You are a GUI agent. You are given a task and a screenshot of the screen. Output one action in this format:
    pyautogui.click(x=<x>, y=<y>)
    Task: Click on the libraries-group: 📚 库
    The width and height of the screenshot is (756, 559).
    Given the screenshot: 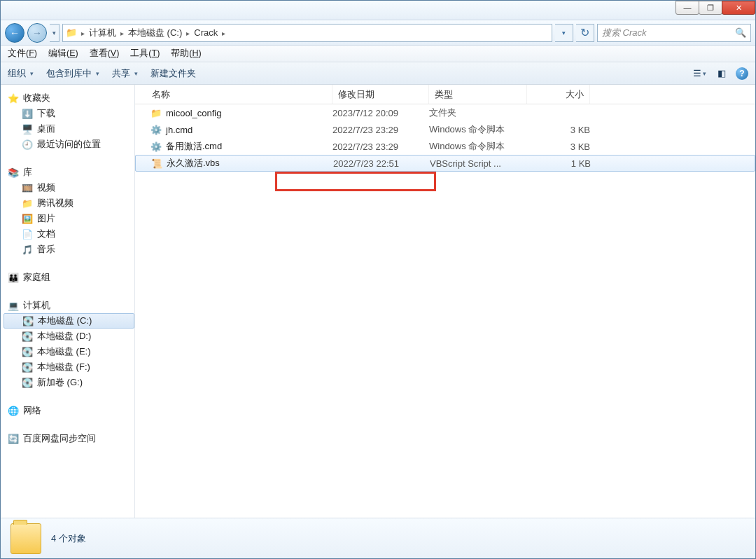 What is the action you would take?
    pyautogui.click(x=69, y=172)
    